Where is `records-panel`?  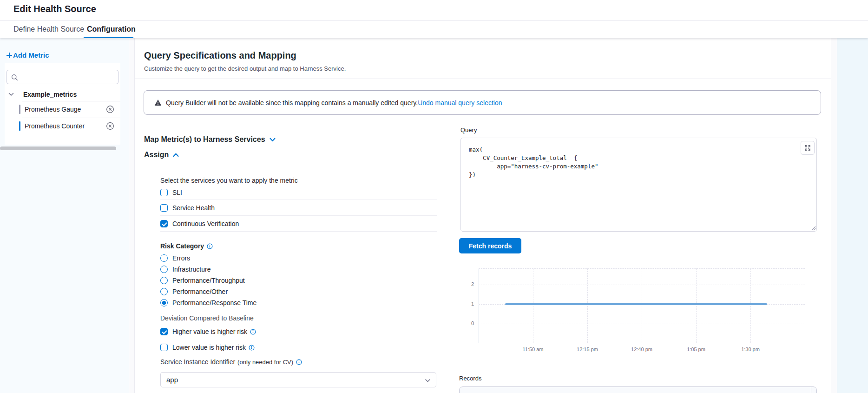 records-panel is located at coordinates (638, 390).